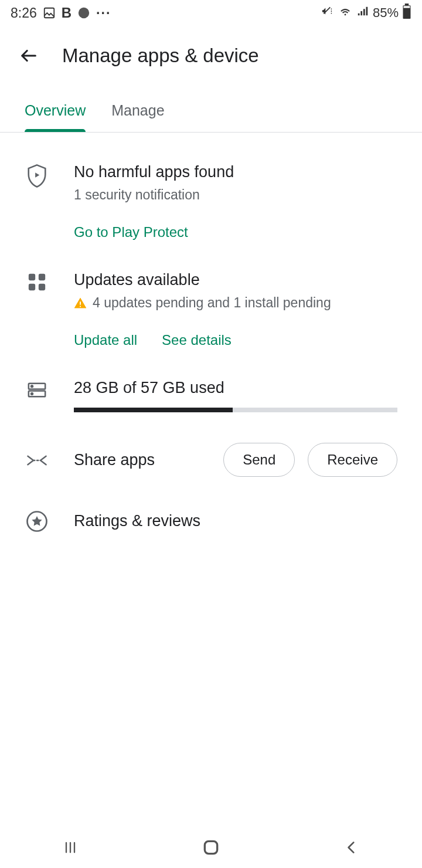 The height and width of the screenshot is (868, 422). Describe the element at coordinates (67, 13) in the screenshot. I see `bold-b-icon: B` at that location.